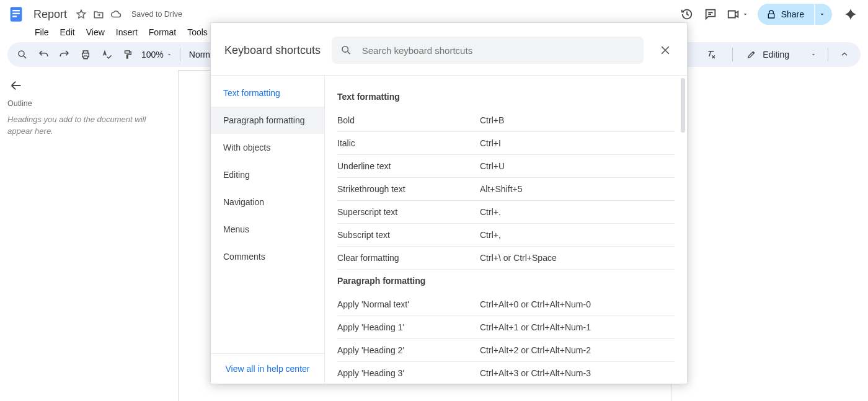  What do you see at coordinates (434, 12) in the screenshot?
I see `title-bar: Report Saved to Drive Share` at bounding box center [434, 12].